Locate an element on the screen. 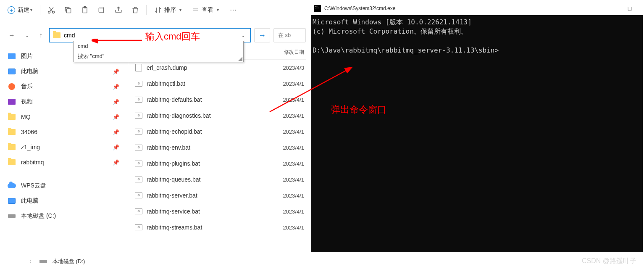  sidebar-item2-2: 本地磁盘 (C:) is located at coordinates (64, 216).